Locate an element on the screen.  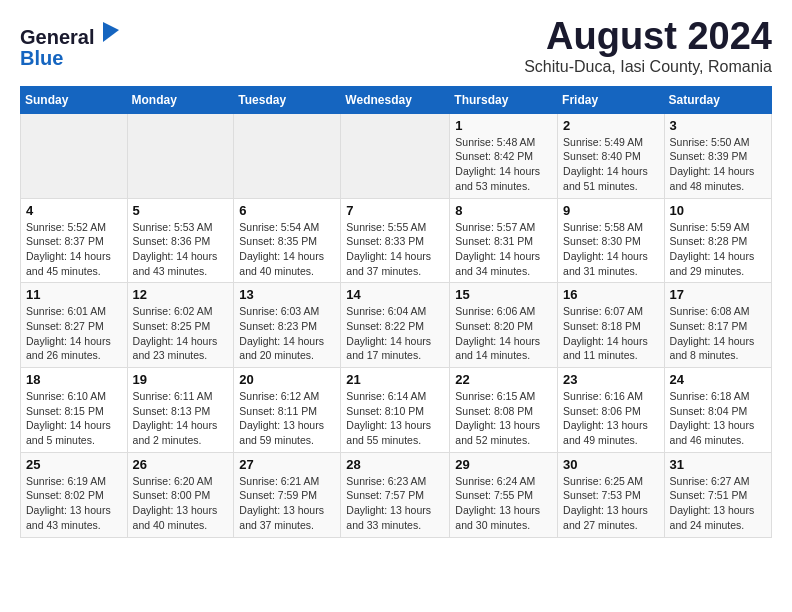
calendar-cell: 12Sunrise: 6:02 AM Sunset: 8:25 PM Dayli… is located at coordinates (180, 326).